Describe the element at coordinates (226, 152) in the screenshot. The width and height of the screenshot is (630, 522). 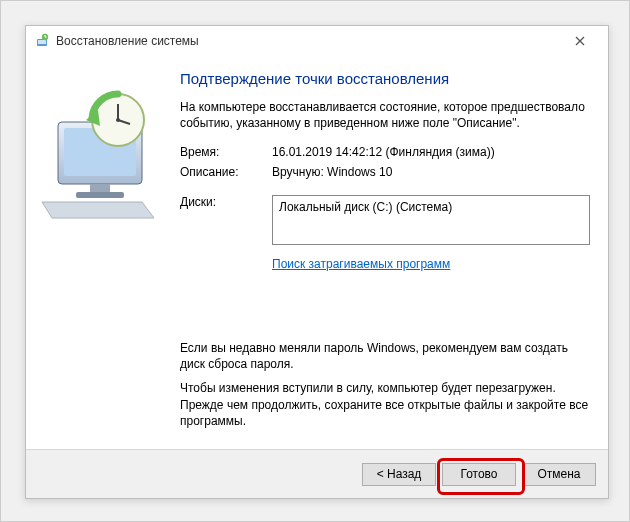
I see `time-label: Время:` at that location.